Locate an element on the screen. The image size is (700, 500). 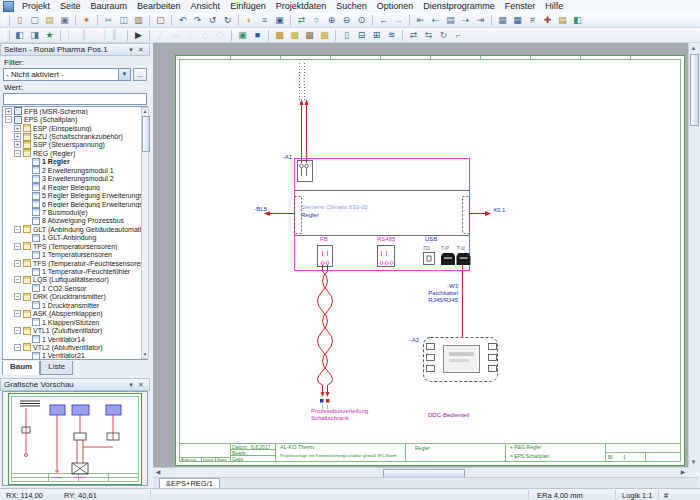
zoom-in-icon: ⊕ is located at coordinates (332, 20).